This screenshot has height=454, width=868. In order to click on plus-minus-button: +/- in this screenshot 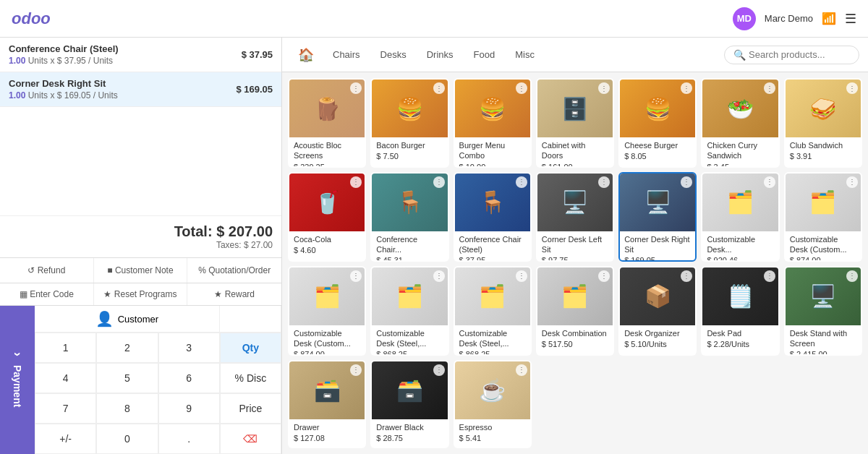, I will do `click(65, 439)`.